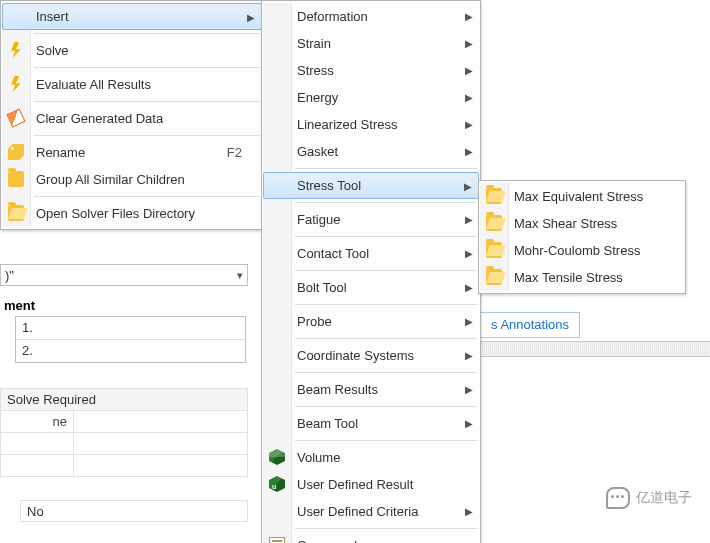 Image resolution: width=710 pixels, height=543 pixels. What do you see at coordinates (589, 278) in the screenshot?
I see `menu-label: Max Tensile Stress` at bounding box center [589, 278].